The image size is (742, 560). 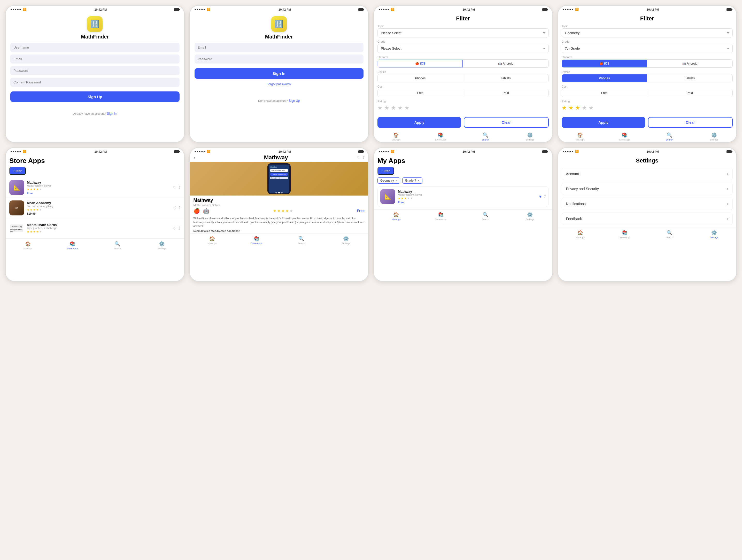 What do you see at coordinates (386, 171) in the screenshot?
I see `my-apps-filter-button: Filter` at bounding box center [386, 171].